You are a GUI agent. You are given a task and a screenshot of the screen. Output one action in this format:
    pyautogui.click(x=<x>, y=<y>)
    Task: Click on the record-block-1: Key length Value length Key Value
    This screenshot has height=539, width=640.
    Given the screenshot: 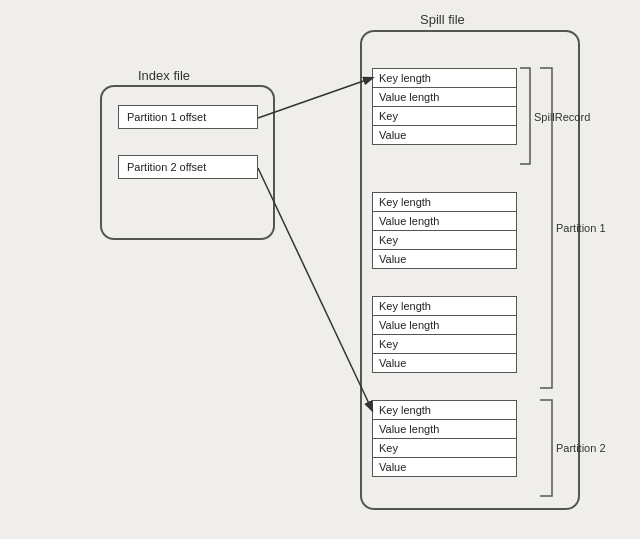 What is the action you would take?
    pyautogui.click(x=444, y=106)
    